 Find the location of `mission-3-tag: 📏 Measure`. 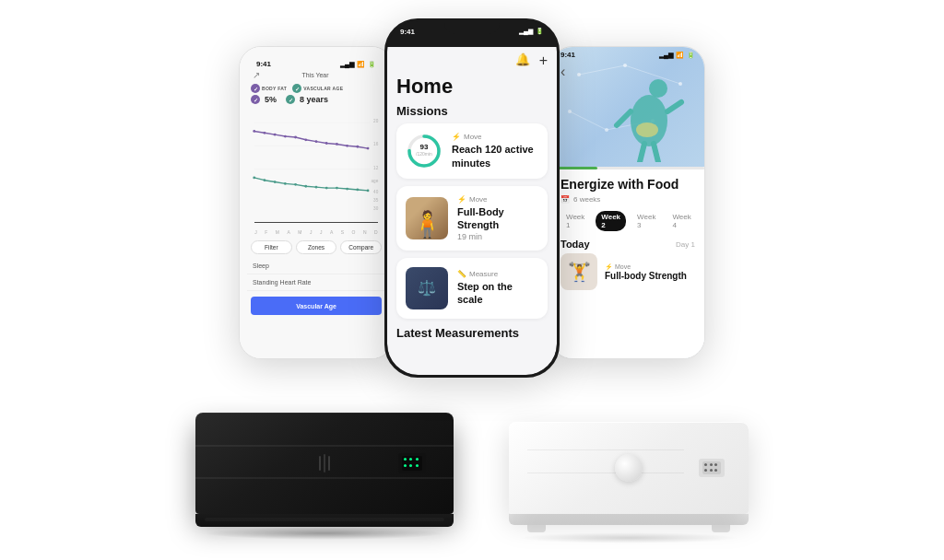

mission-3-tag: 📏 Measure is located at coordinates (498, 274).